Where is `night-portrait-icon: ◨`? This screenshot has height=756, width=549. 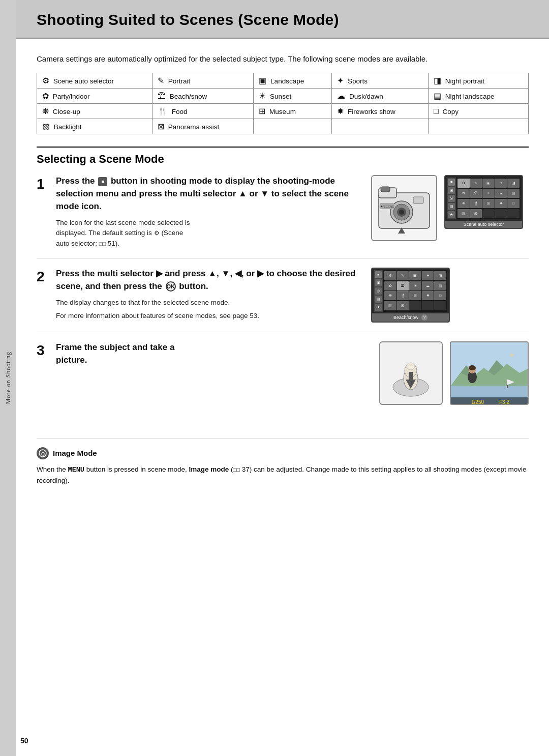 night-portrait-icon: ◨ is located at coordinates (437, 80).